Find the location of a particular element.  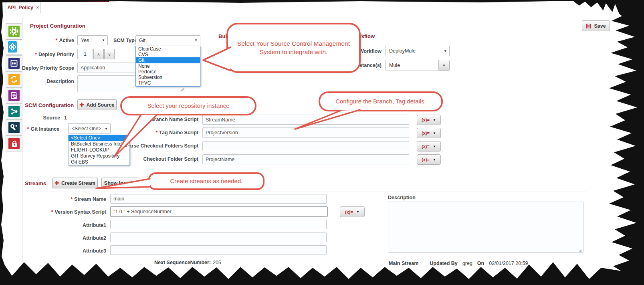

tab-bar is located at coordinates (322, 8).